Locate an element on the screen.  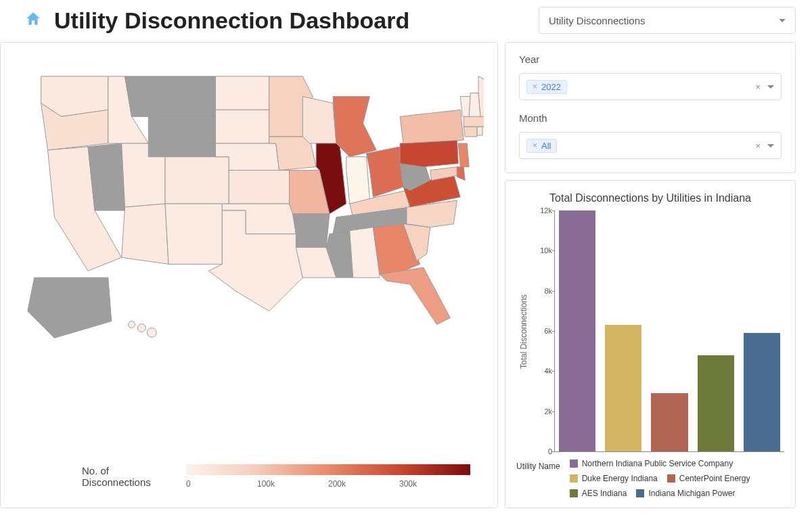
map-legend-scale: 0 100k 200k 300k is located at coordinates (328, 476).